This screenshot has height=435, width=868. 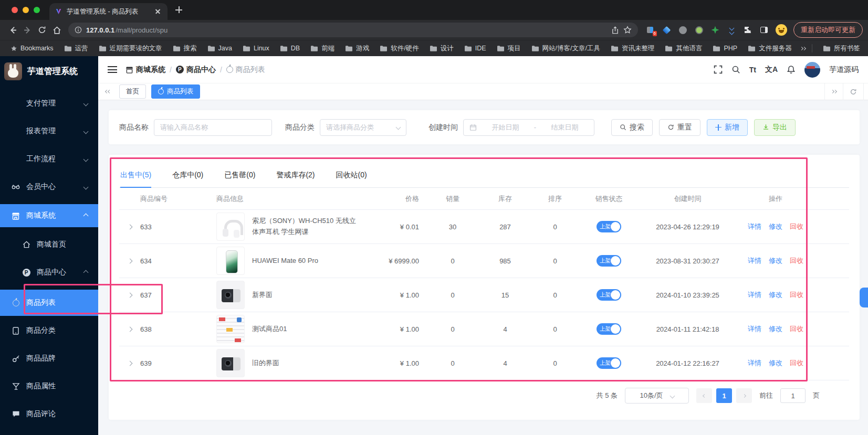 What do you see at coordinates (803, 48) in the screenshot?
I see `bookmarks-overflow-chevron` at bounding box center [803, 48].